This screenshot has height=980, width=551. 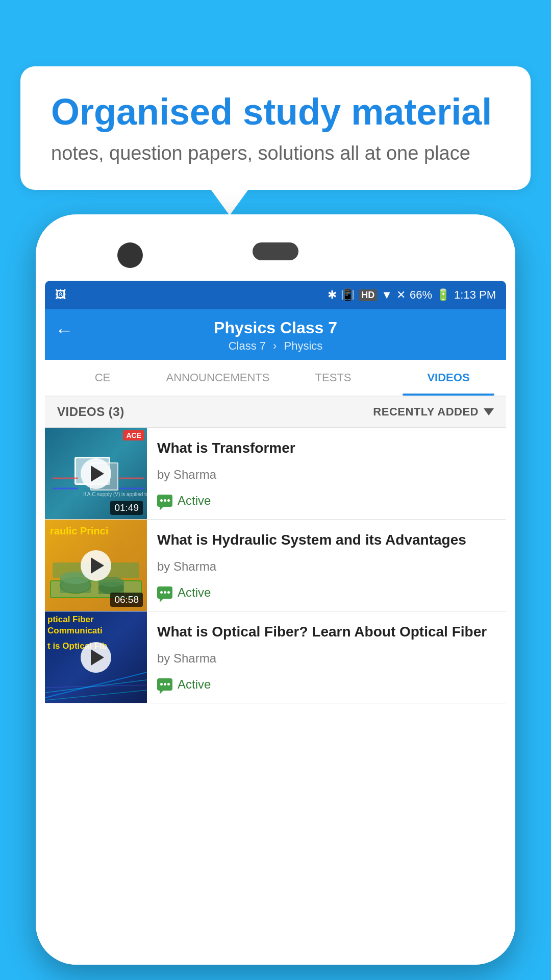 I want to click on status-bar: 🖼 ✱ 📳 HD ▼ ✕ 66% 🔋 1:13 PM, so click(x=276, y=295).